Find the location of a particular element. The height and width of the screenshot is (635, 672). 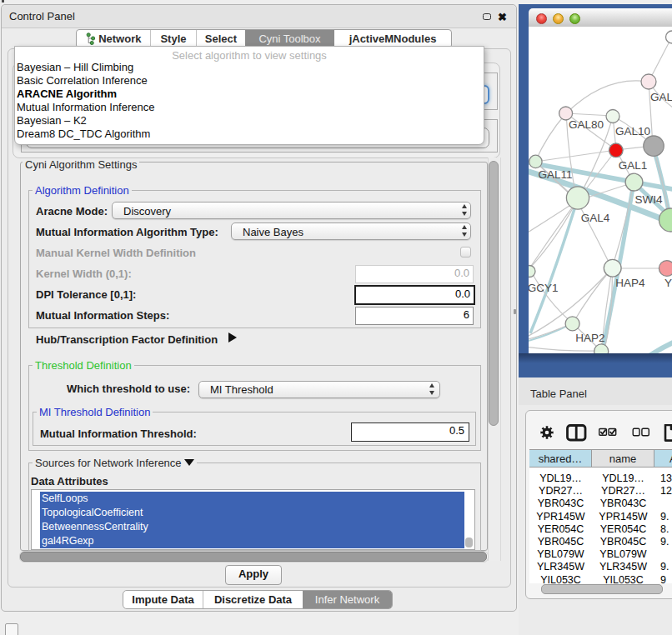

svg-text: GAL80 is located at coordinates (586, 125).